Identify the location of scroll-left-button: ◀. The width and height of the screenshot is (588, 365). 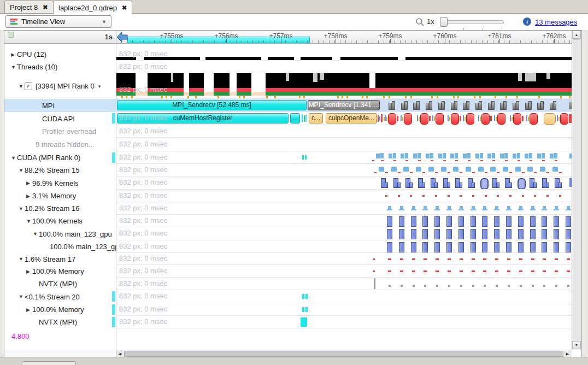
(120, 354).